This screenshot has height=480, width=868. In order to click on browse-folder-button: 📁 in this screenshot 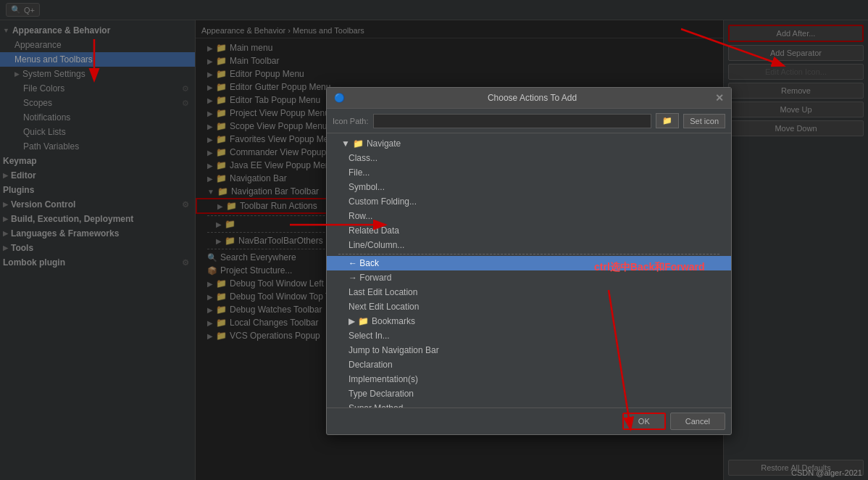, I will do `click(667, 120)`.